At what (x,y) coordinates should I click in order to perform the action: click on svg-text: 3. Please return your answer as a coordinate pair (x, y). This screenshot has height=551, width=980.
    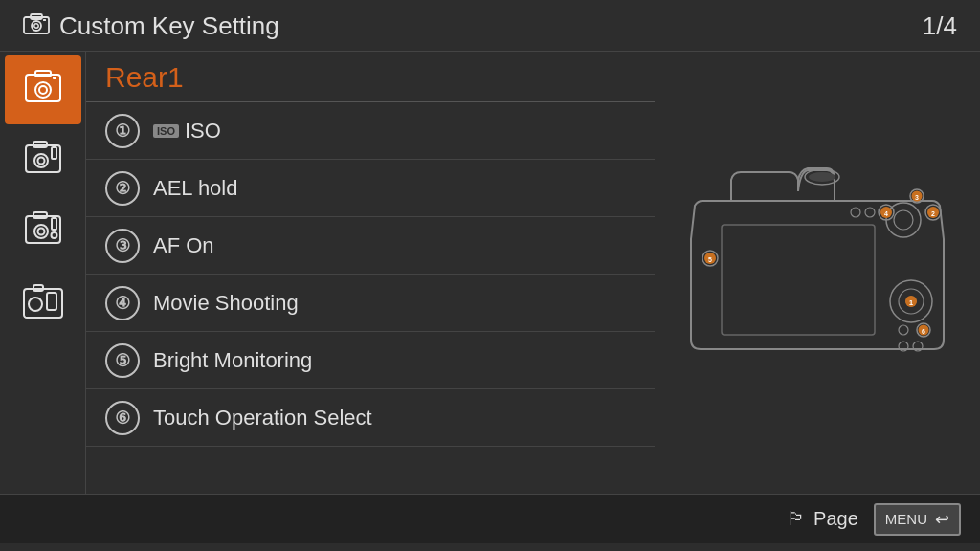
    Looking at the image, I should click on (917, 197).